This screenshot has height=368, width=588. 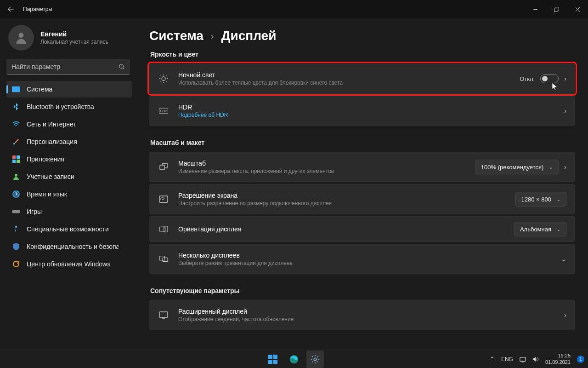 I want to click on user-account: Евгений Локальная учетная запись, so click(x=70, y=38).